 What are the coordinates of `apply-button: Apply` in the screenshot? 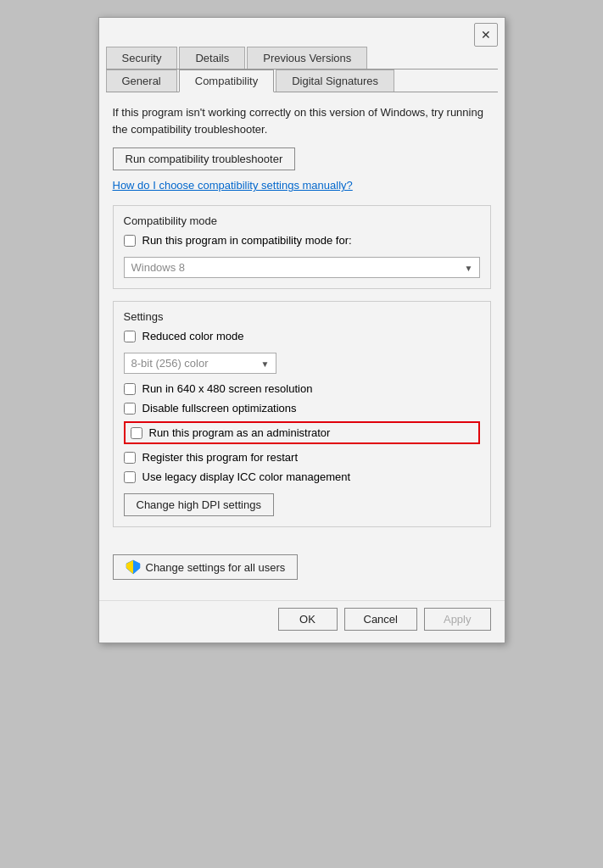 It's located at (458, 619).